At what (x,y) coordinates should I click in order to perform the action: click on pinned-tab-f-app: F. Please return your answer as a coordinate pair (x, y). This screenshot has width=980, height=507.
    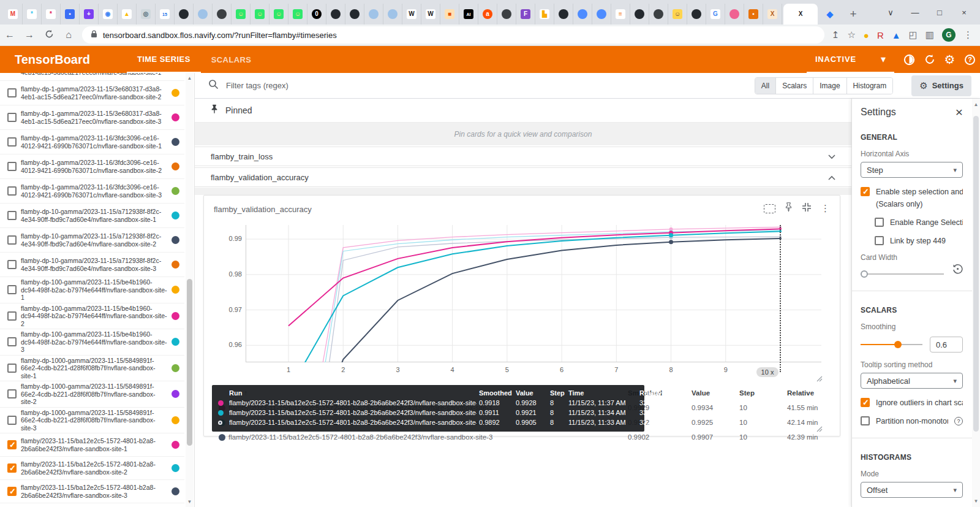
    Looking at the image, I should click on (526, 14).